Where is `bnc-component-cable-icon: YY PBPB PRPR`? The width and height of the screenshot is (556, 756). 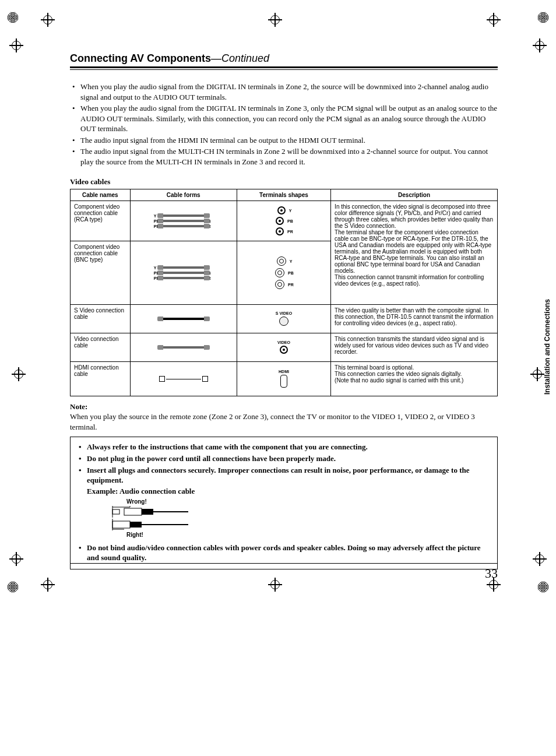 bnc-component-cable-icon: YY PBPB PRPR is located at coordinates (184, 273).